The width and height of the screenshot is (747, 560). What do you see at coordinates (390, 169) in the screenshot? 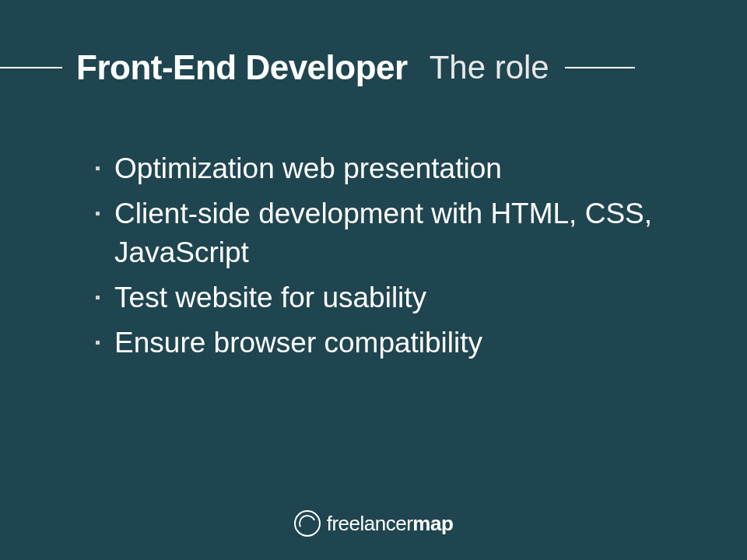
I see `list-item: ▪ Optimization web presentation` at bounding box center [390, 169].